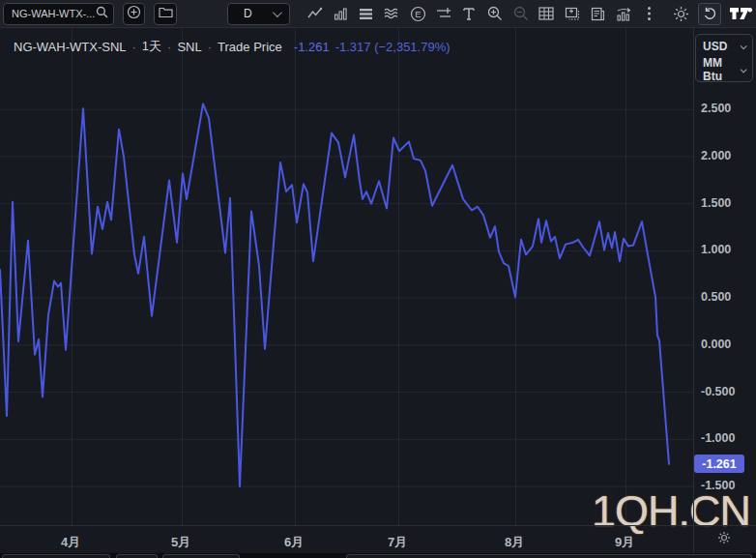 The image size is (756, 558). Describe the element at coordinates (378, 555) in the screenshot. I see `bottom-toolbar-strip` at that location.